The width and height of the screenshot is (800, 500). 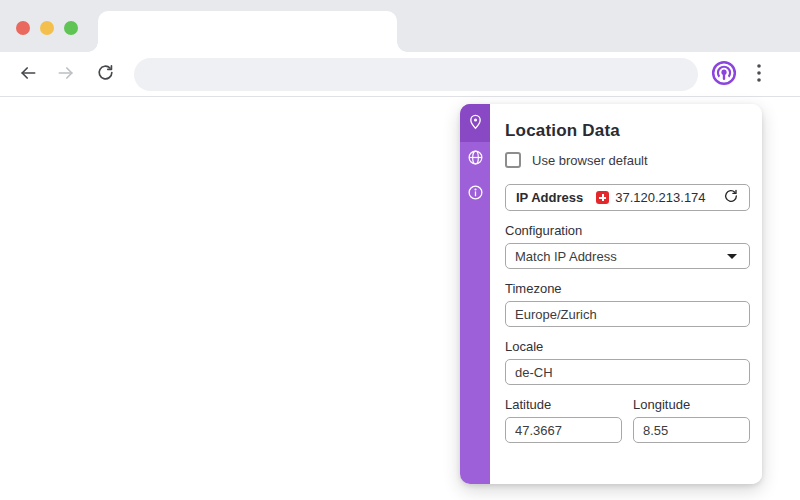 What do you see at coordinates (590, 160) in the screenshot?
I see `use-browser-default-label: Use browser default` at bounding box center [590, 160].